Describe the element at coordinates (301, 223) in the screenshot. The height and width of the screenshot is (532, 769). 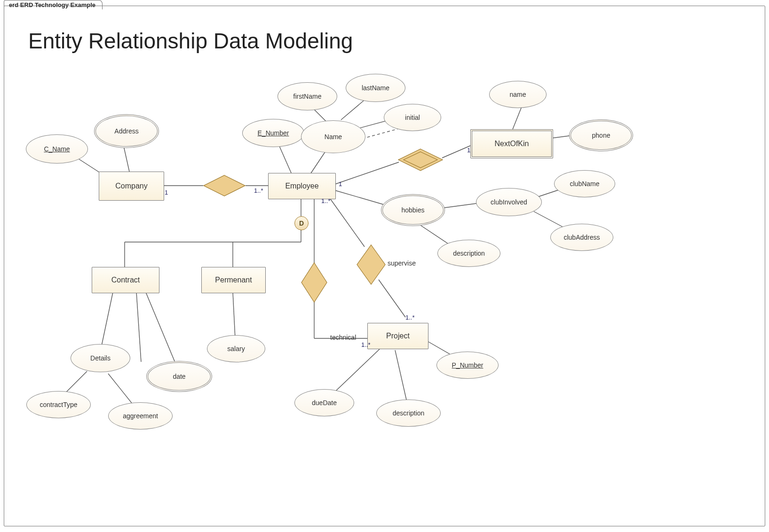
I see `disjoint-indicator: D` at that location.